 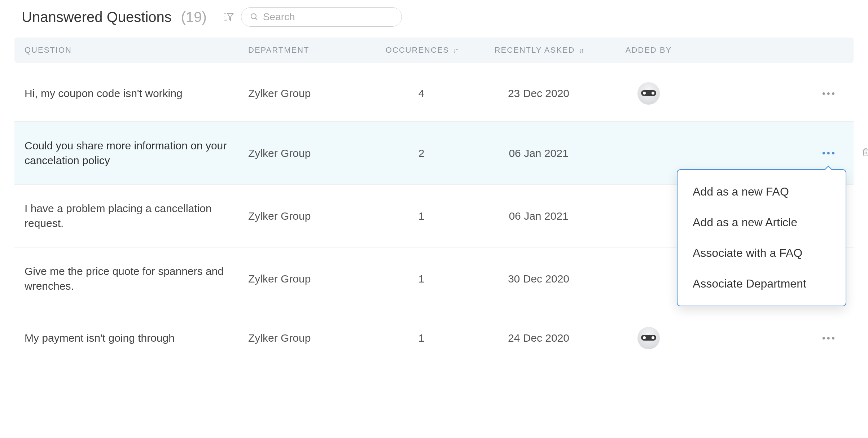 I want to click on col-question: QUESTION, so click(x=136, y=50).